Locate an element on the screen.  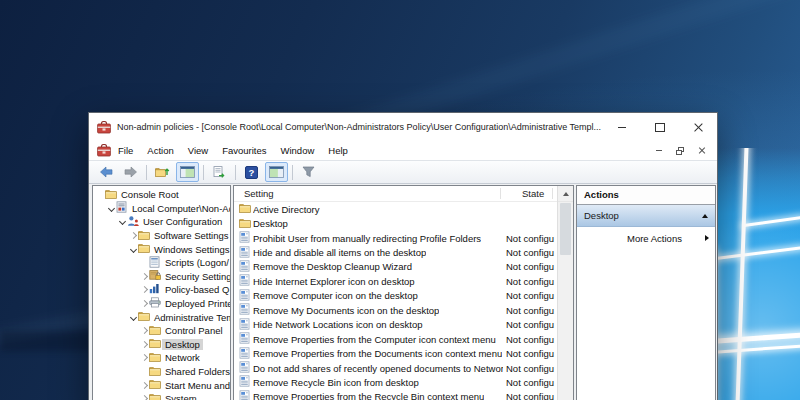
column-header-state: State is located at coordinates (533, 194).